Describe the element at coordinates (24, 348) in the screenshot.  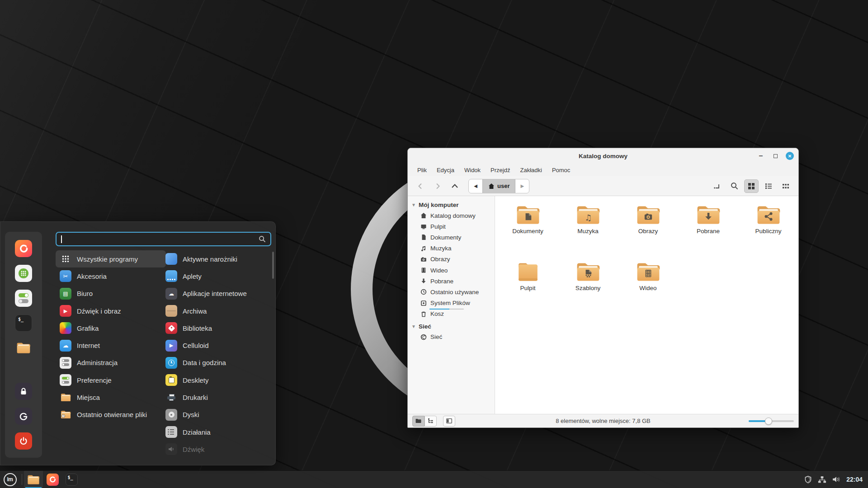
I see `files-launcher` at that location.